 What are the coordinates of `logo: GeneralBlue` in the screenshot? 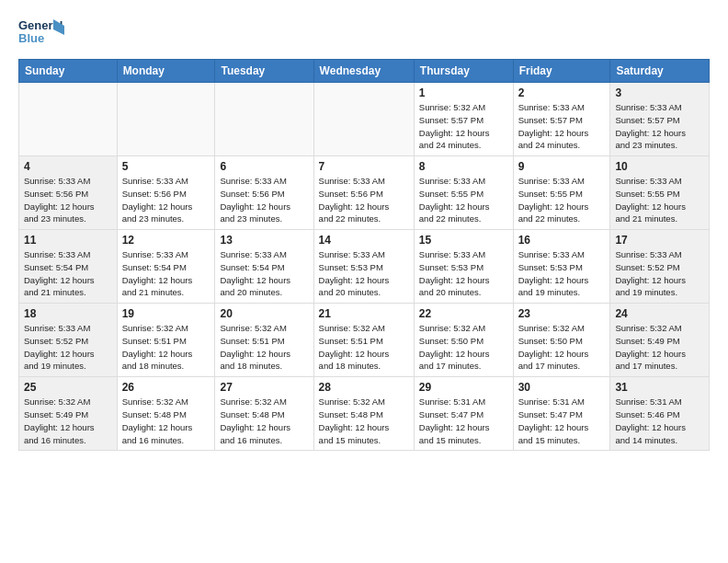 It's located at (41, 32).